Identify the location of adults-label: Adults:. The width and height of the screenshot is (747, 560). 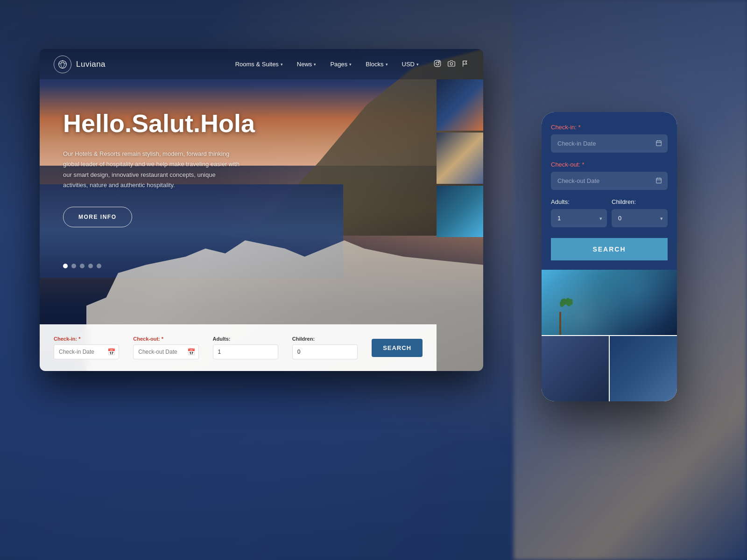
(246, 339).